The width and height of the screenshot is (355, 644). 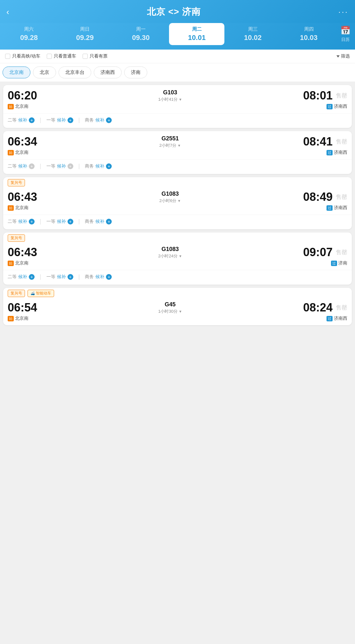 What do you see at coordinates (27, 96) in the screenshot?
I see `depart-time: 06:20` at bounding box center [27, 96].